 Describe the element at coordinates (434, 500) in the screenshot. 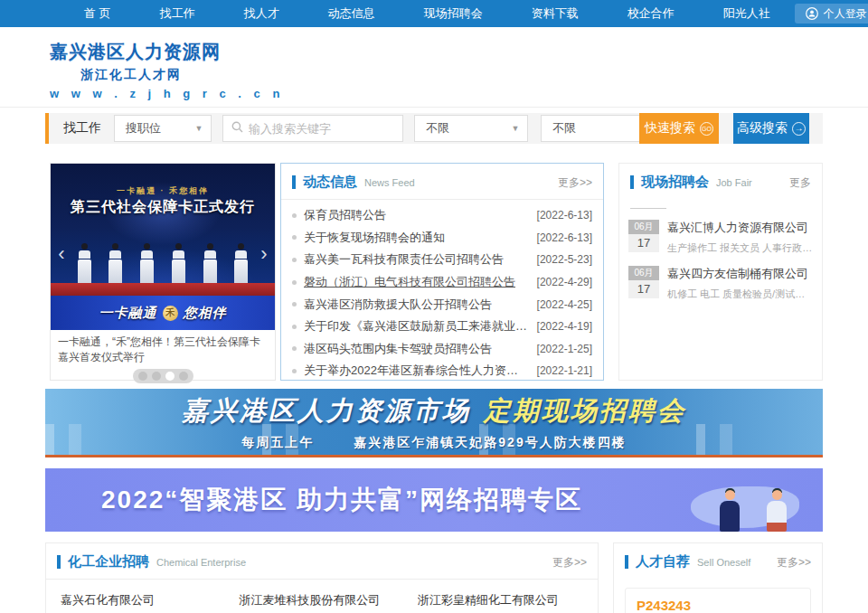

I see `online-recruitment-banner: 2022“智聚港区 助力共富”网络招聘专区` at that location.